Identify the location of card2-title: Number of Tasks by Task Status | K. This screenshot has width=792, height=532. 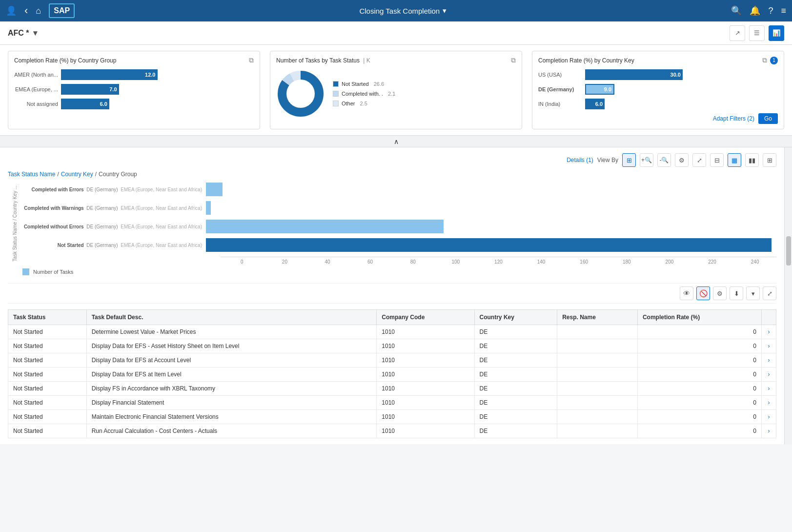
(323, 61).